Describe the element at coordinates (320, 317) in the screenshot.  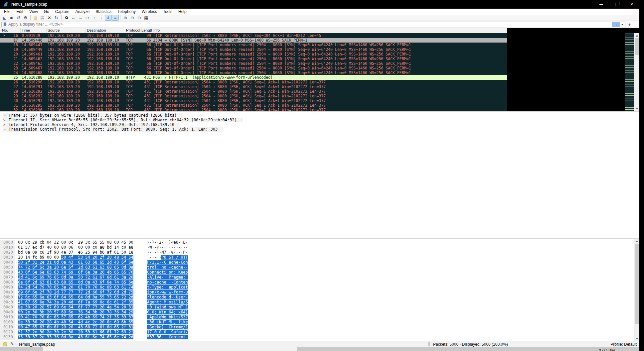
I see `hex-row-00f0: 00f020 41 70 70 6c 65 57 65 62 4b 69 74 …` at that location.